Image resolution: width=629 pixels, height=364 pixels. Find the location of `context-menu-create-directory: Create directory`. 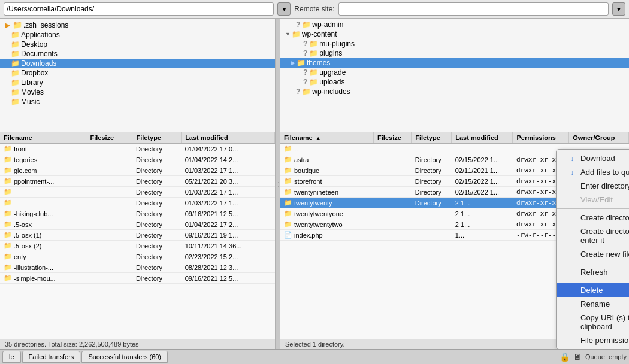

context-menu-create-directory: Create directory is located at coordinates (593, 218).